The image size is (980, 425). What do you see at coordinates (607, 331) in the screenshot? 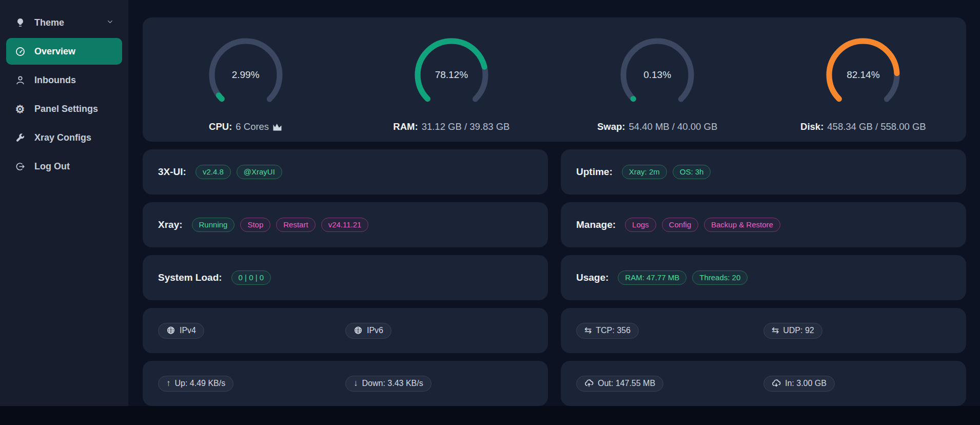
I see `tcp-count-tag: ⇆ TCP: 356` at bounding box center [607, 331].